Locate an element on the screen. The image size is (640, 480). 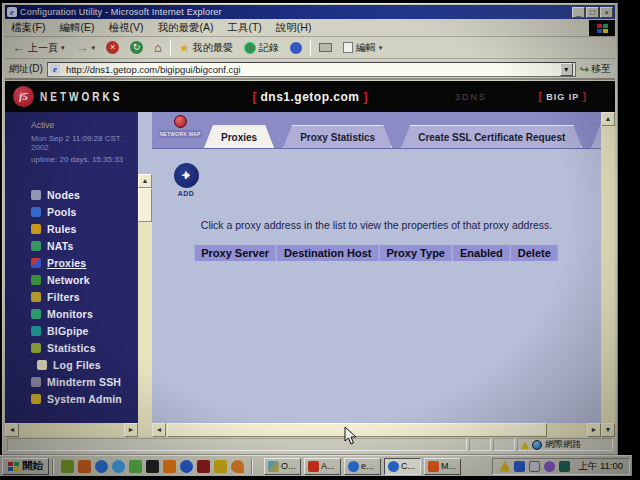
scroll-down-icon: ▼ is located at coordinates (608, 430).